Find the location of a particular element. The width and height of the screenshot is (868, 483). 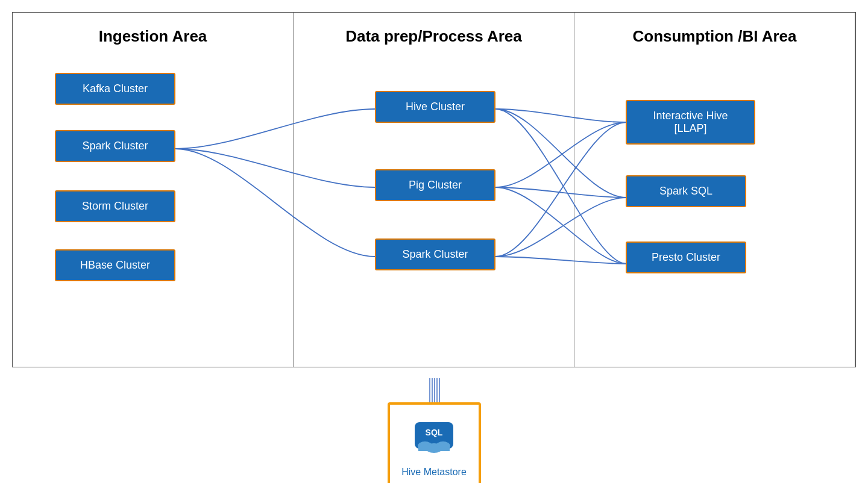

svg-text: SQL is located at coordinates (434, 432).